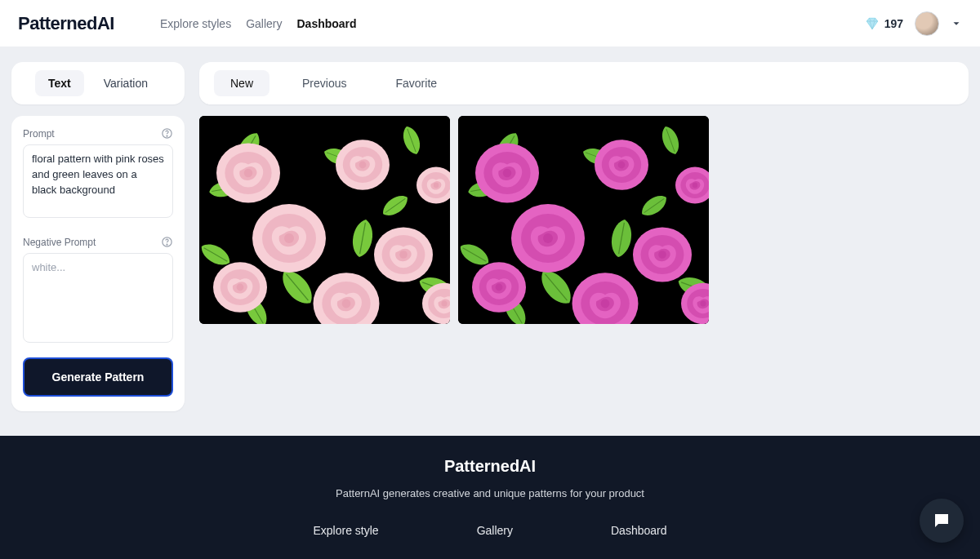 This screenshot has height=559, width=980. I want to click on footer-link-dashboard: Dashboard, so click(639, 530).